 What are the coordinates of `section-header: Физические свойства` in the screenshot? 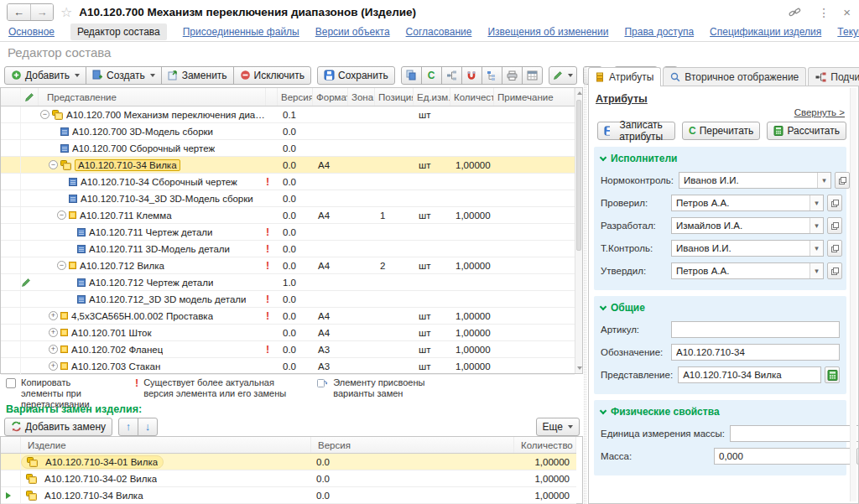 It's located at (721, 412).